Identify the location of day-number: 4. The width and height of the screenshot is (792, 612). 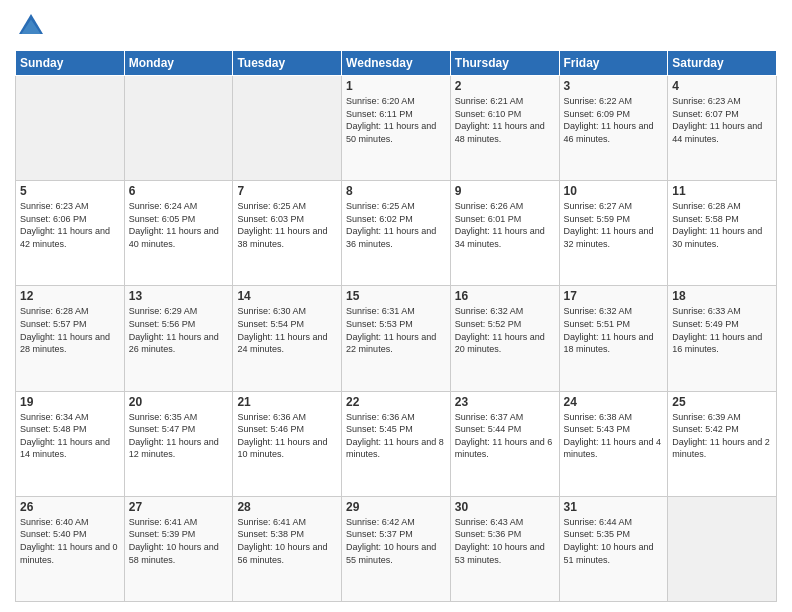
(722, 86).